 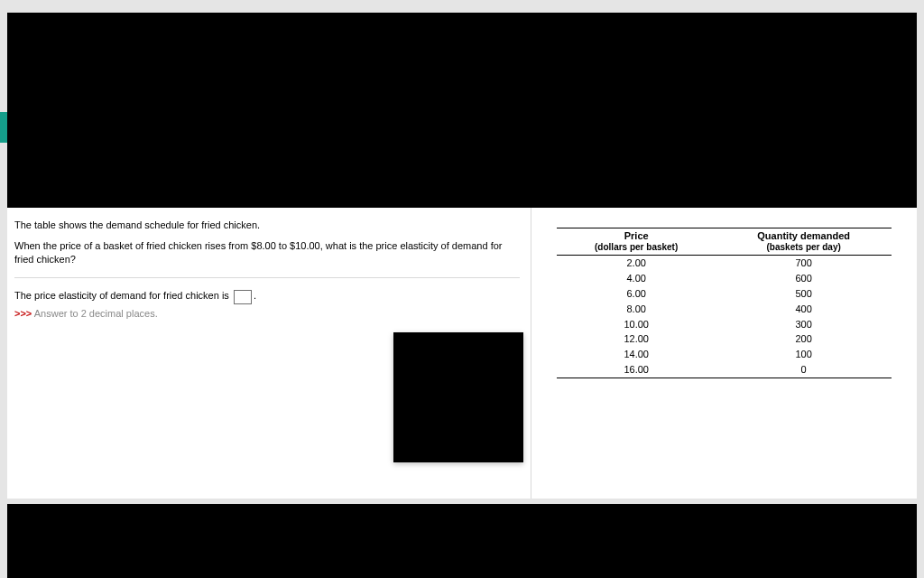 I want to click on cell-price: 4.00, so click(x=636, y=278).